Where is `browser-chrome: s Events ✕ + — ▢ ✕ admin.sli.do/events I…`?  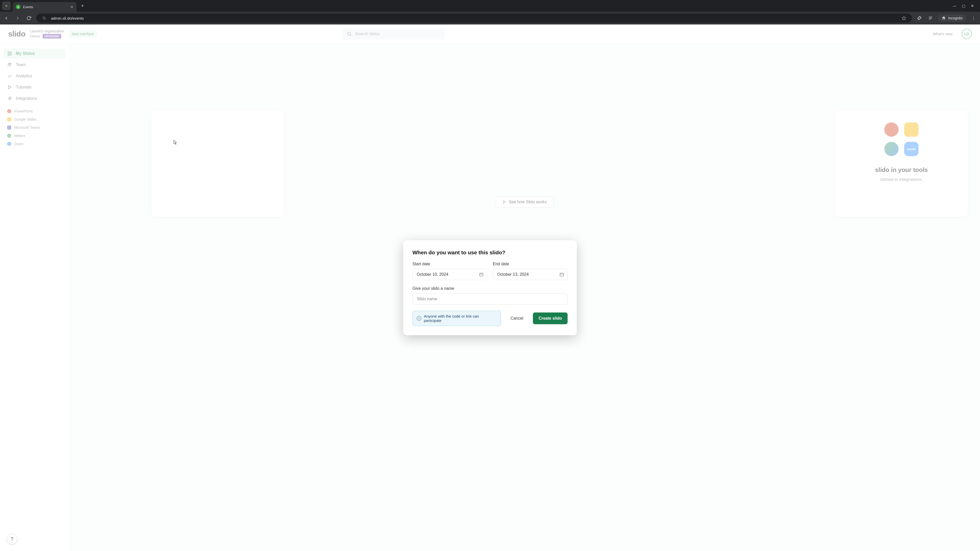
browser-chrome: s Events ✕ + — ▢ ✕ admin.sli.do/events I… is located at coordinates (490, 12).